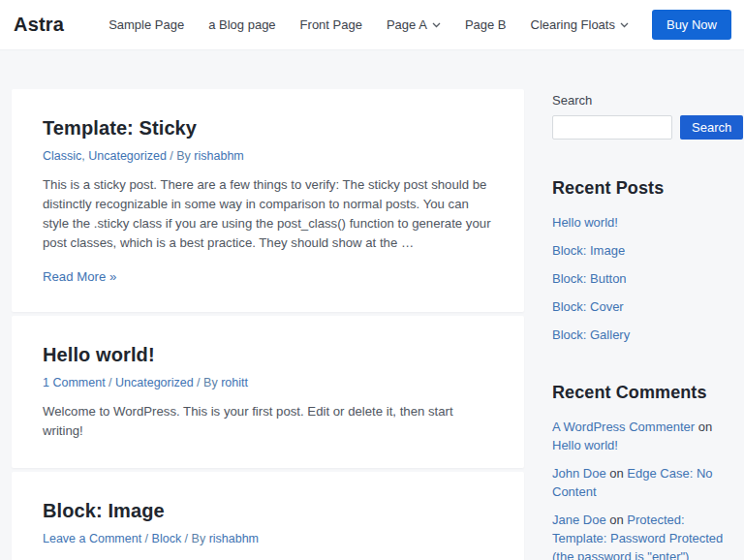  Describe the element at coordinates (641, 223) in the screenshot. I see `recent-post-item: Hello world!` at that location.